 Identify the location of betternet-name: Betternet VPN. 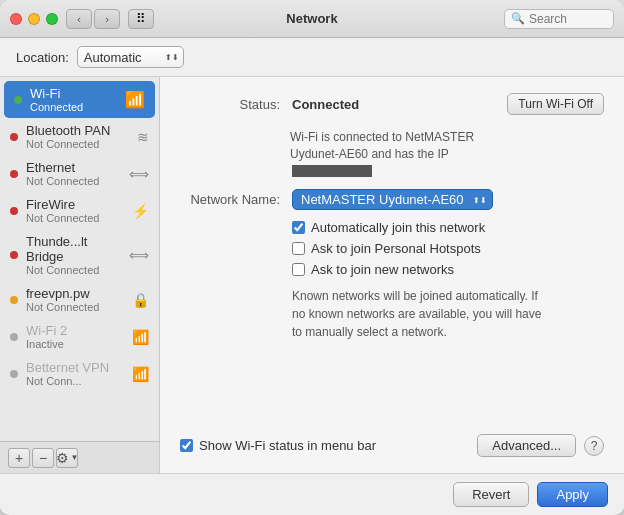
(75, 368).